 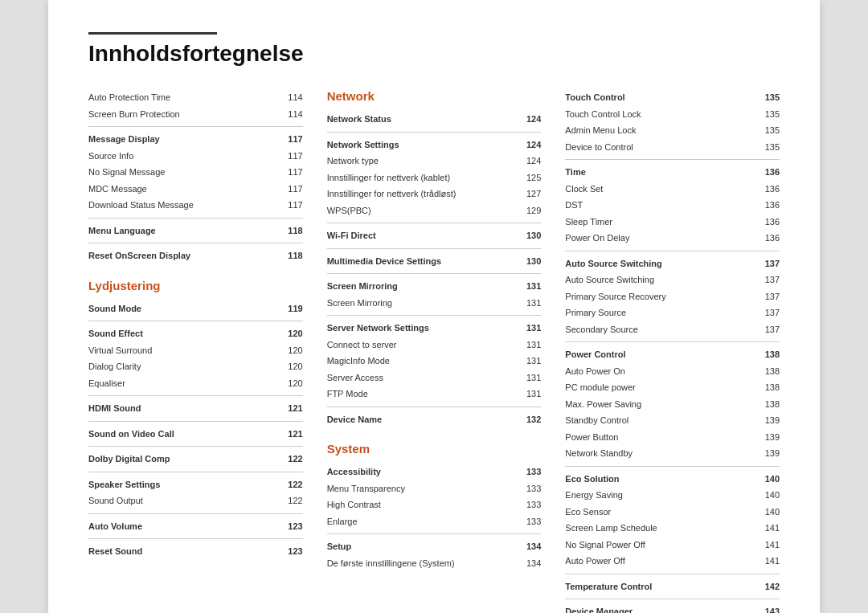 What do you see at coordinates (116, 527) in the screenshot?
I see `toc-label: Auto Volume` at bounding box center [116, 527].